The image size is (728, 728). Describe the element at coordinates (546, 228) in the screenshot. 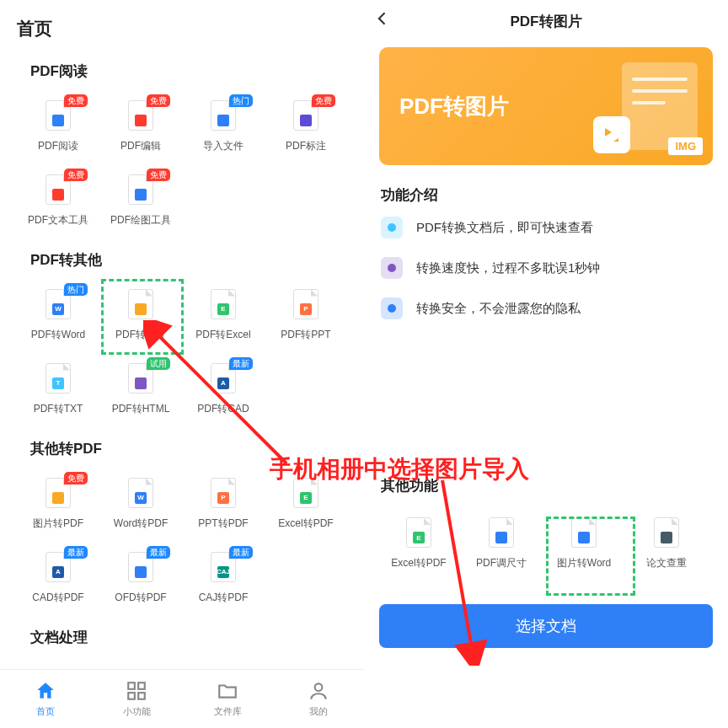

I see `feature-item-0: PDF转换文档后，即可快速查看` at that location.